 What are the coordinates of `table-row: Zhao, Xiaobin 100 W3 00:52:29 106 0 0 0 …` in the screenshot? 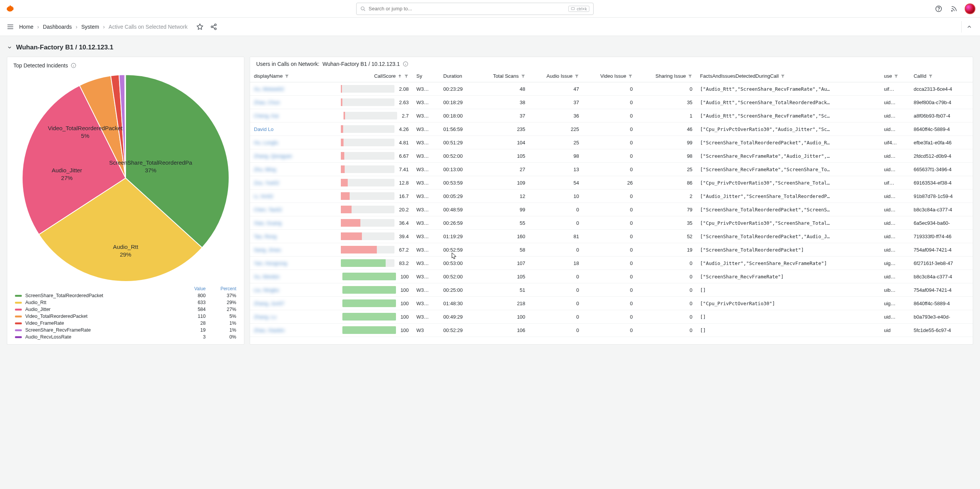 It's located at (611, 330).